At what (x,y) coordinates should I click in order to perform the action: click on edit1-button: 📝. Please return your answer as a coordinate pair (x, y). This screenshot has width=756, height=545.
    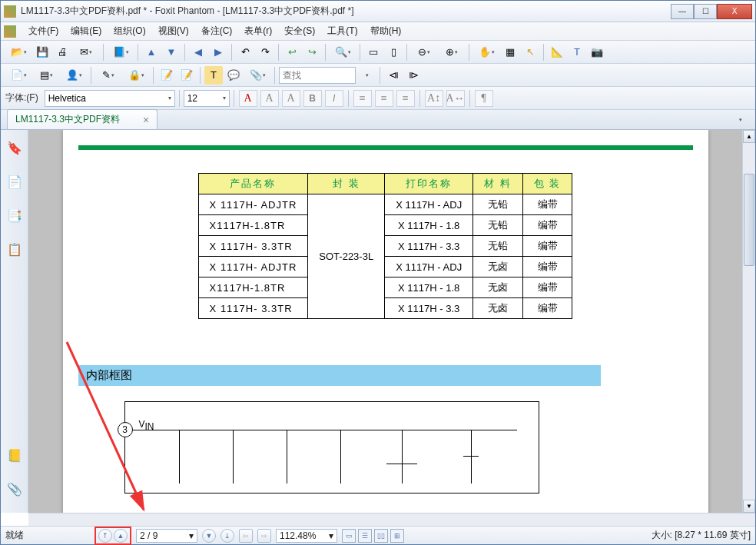
    Looking at the image, I should click on (167, 75).